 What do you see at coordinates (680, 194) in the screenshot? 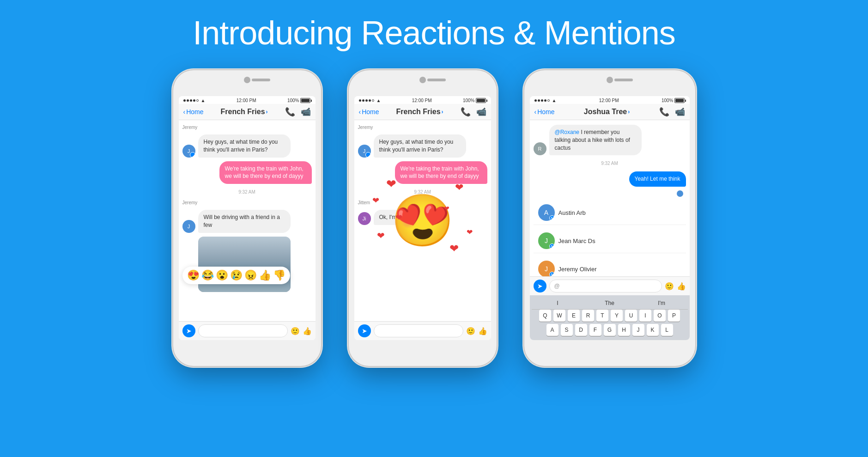
I see `read-receipt-avatar` at bounding box center [680, 194].